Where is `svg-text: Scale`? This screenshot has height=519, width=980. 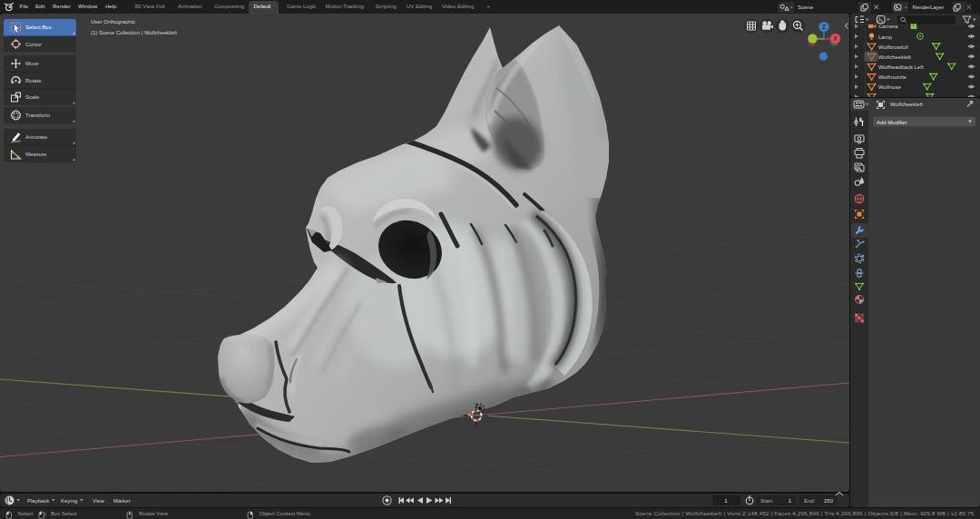
svg-text: Scale is located at coordinates (33, 97).